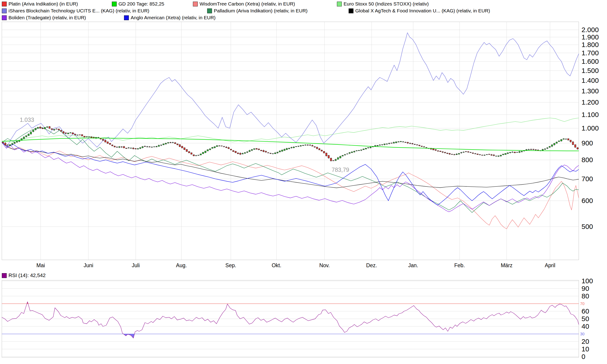 The width and height of the screenshot is (607, 364). What do you see at coordinates (585, 311) in the screenshot?
I see `rsi-tick-label: 60` at bounding box center [585, 311].